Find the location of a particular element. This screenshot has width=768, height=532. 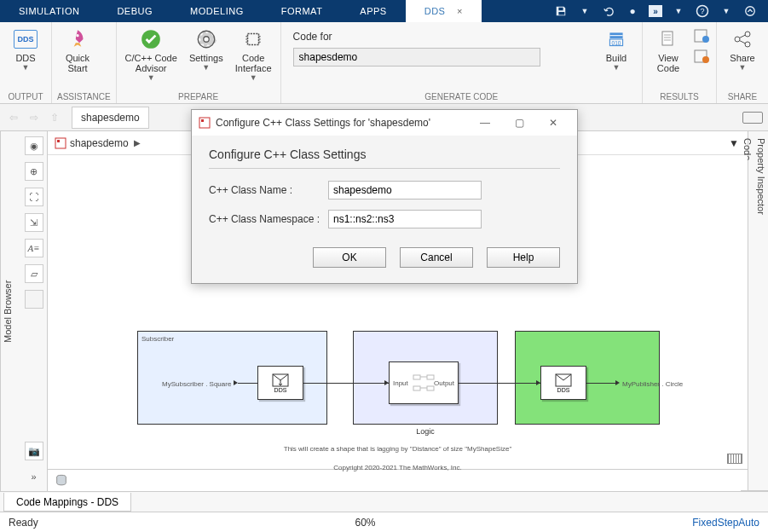

dialog-title: Configure C++ Class Settings for 'shapes… is located at coordinates (342, 123).